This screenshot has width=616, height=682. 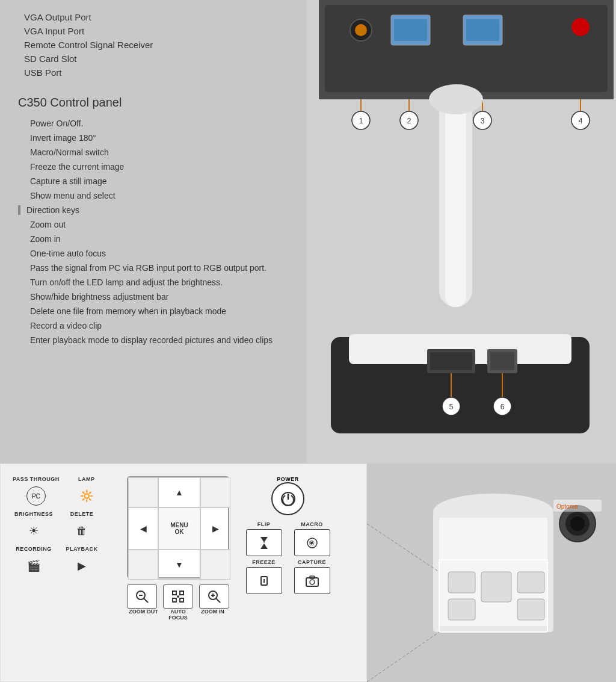 What do you see at coordinates (153, 102) in the screenshot?
I see `control-panel-title: C350 Control panel` at bounding box center [153, 102].